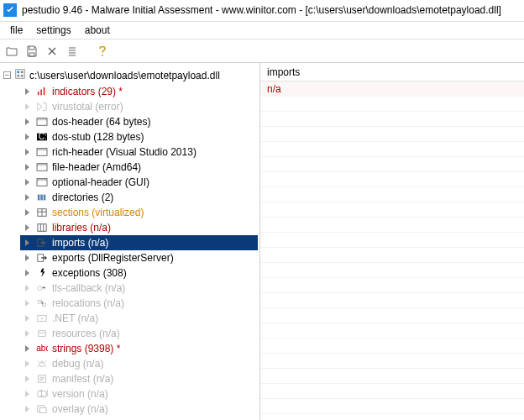 The width and height of the screenshot is (524, 420). Describe the element at coordinates (87, 107) in the screenshot. I see `tree-node-label: virustotal (error)` at that location.